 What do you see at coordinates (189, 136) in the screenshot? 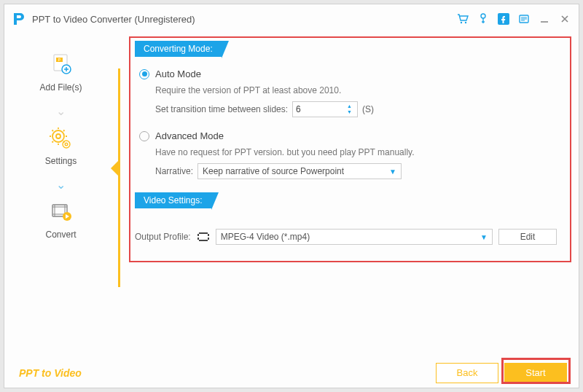
I see `radio-label: Advanced Mode` at bounding box center [189, 136].